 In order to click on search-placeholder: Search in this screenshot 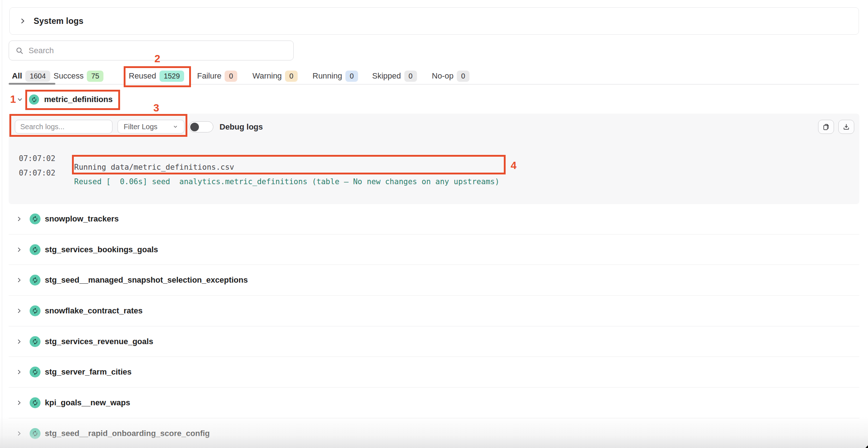, I will do `click(41, 51)`.